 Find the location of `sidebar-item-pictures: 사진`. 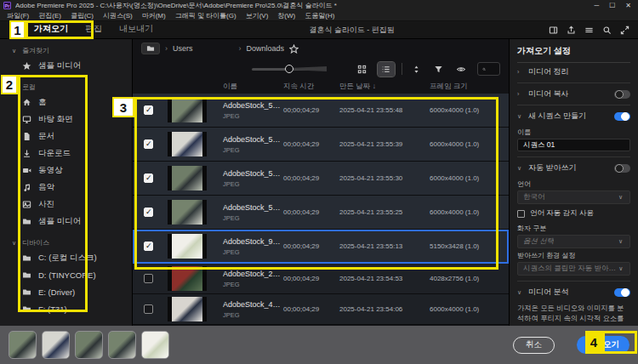

sidebar-item-pictures: 사진 is located at coordinates (71, 204).